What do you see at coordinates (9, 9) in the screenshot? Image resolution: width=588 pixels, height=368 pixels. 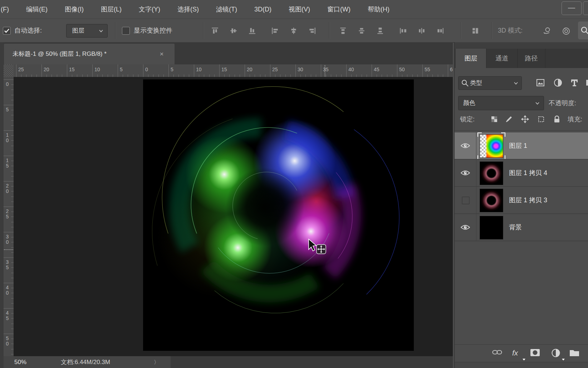 I see `menu-item: (F)` at bounding box center [9, 9].